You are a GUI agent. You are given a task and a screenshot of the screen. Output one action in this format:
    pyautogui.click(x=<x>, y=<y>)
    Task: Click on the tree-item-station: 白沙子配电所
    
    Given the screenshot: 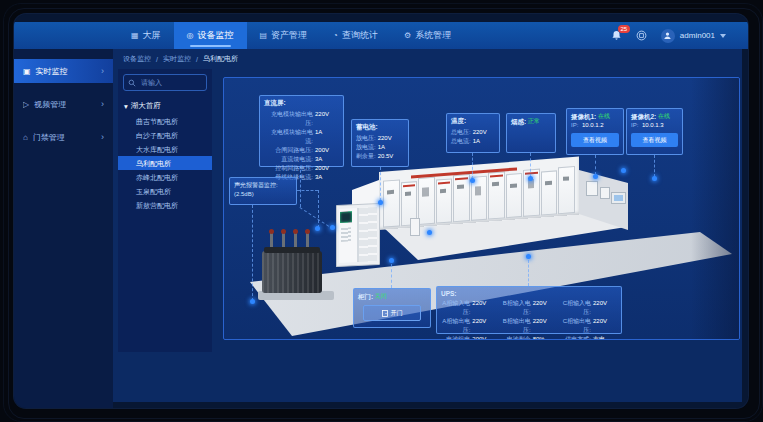 What is the action you would take?
    pyautogui.click(x=165, y=135)
    